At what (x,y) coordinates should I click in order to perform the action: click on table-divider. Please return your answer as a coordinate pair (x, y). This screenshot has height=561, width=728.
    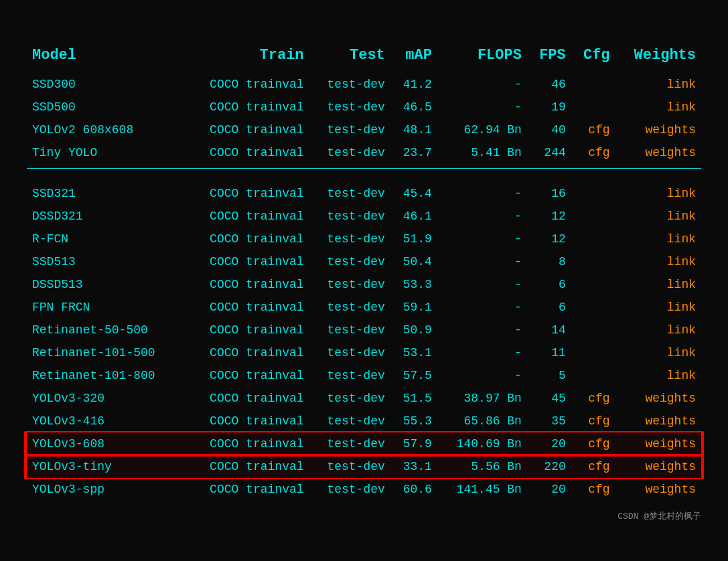
    Looking at the image, I should click on (364, 169).